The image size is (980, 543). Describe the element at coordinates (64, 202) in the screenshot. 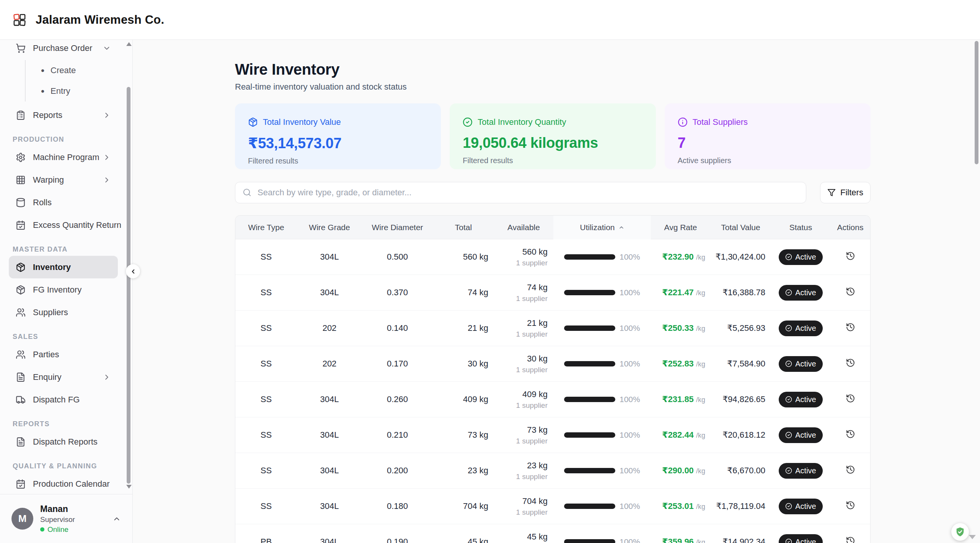

I see `sidebar-item: Rolls` at that location.